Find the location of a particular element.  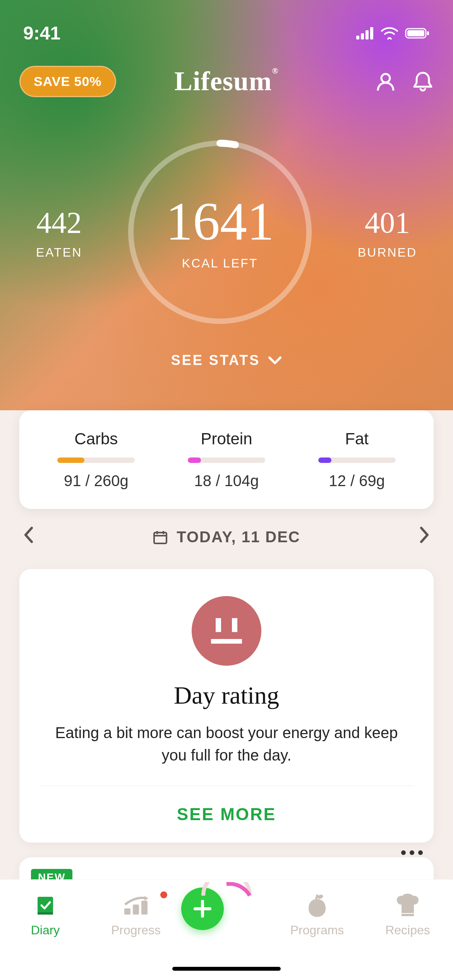

ring-icon is located at coordinates (220, 232).